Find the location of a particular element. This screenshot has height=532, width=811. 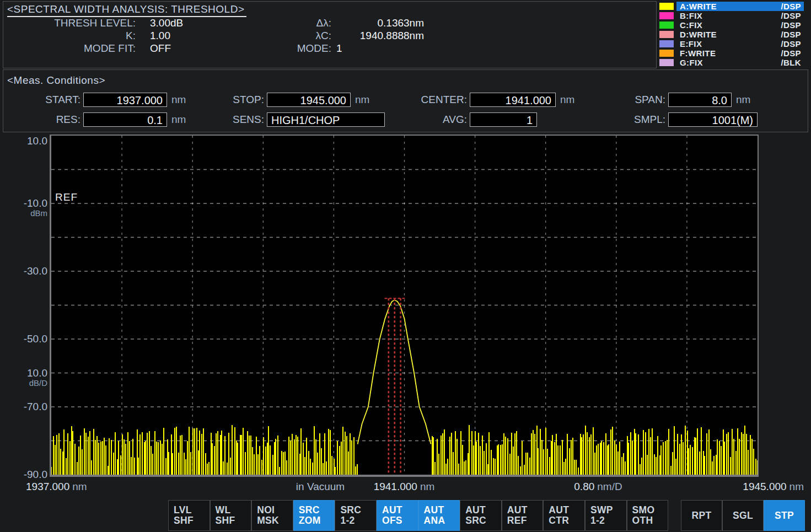

center-field: CENTER:1941.000nm is located at coordinates (481, 100).